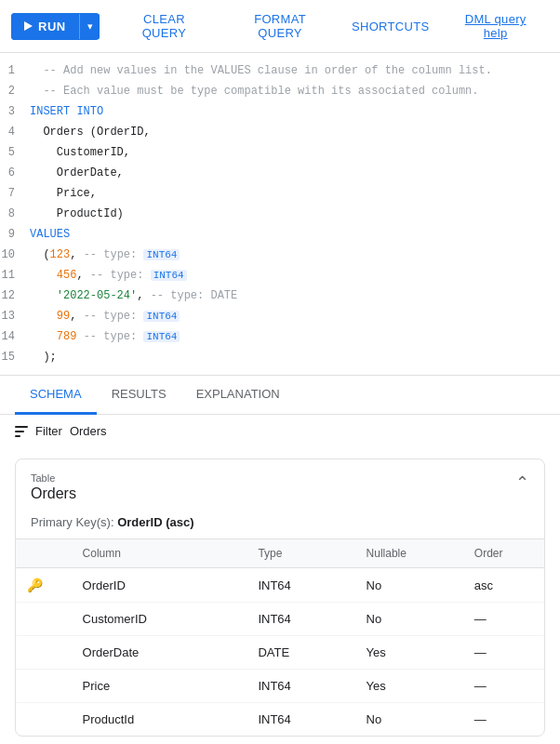  What do you see at coordinates (495, 26) in the screenshot?
I see `dml-help-button: DML query help` at bounding box center [495, 26].